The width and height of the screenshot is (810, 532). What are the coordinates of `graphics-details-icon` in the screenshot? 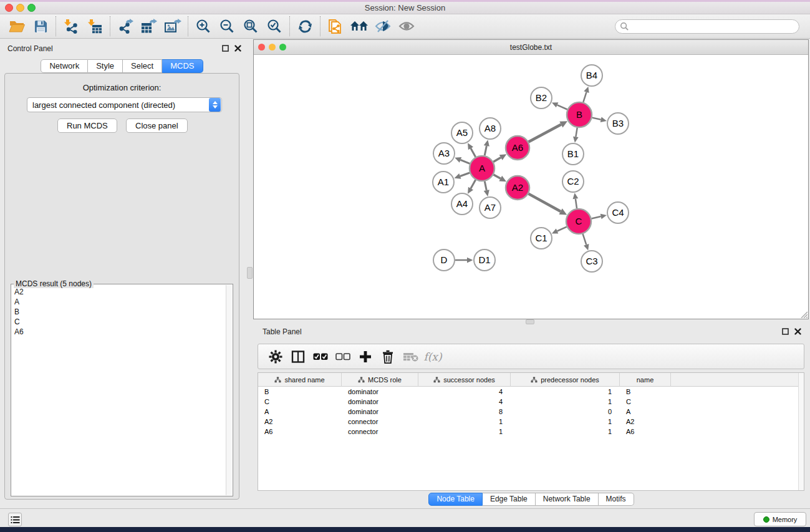 It's located at (383, 26).